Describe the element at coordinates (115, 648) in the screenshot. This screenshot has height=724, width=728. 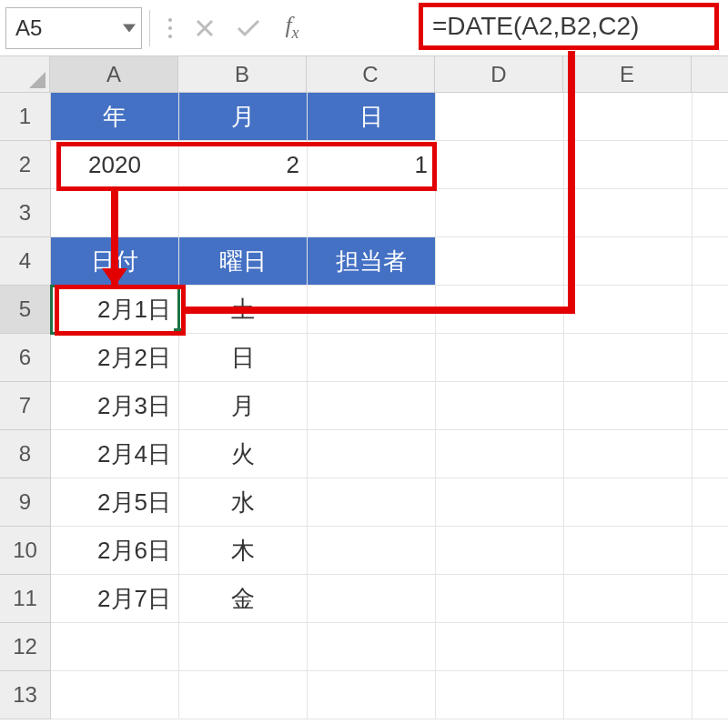
I see `cell-A12` at that location.